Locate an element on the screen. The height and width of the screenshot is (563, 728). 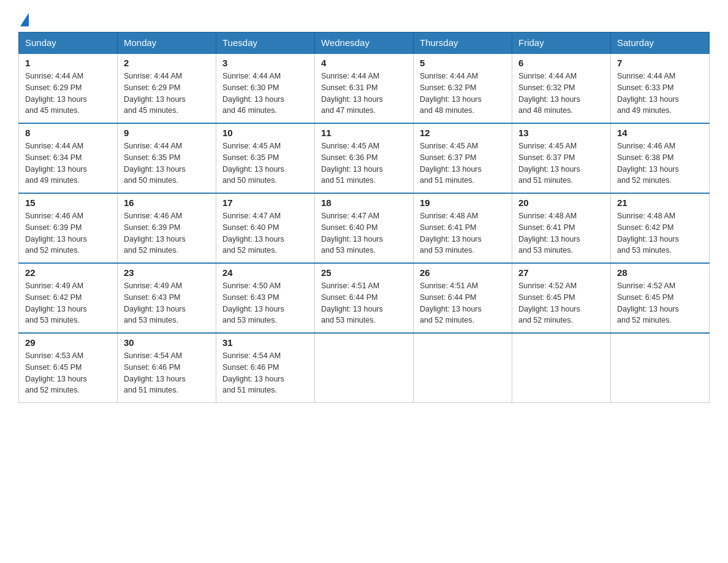
day-number: 18 is located at coordinates (364, 202).